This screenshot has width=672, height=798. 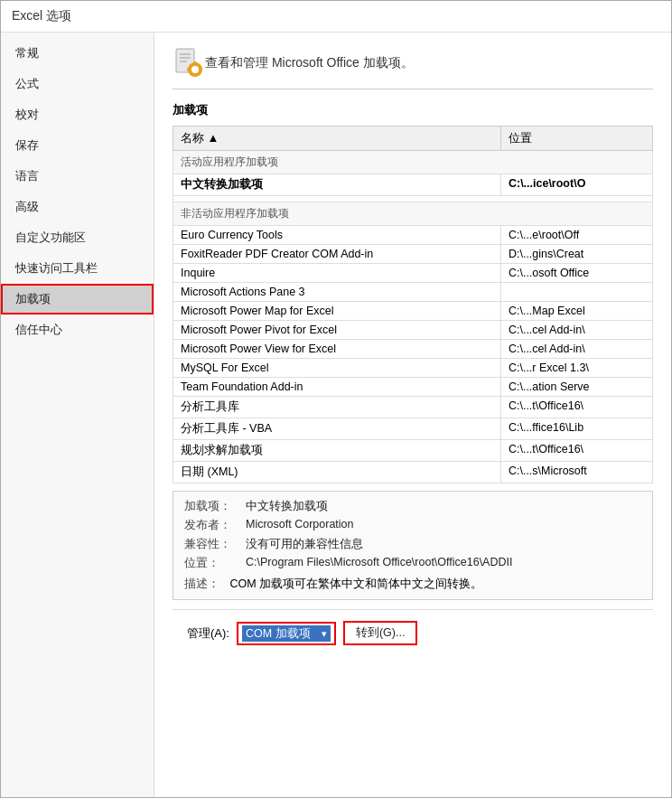 I want to click on info-compat-row: 兼容性： 没有可用的兼容性信息, so click(x=413, y=544).